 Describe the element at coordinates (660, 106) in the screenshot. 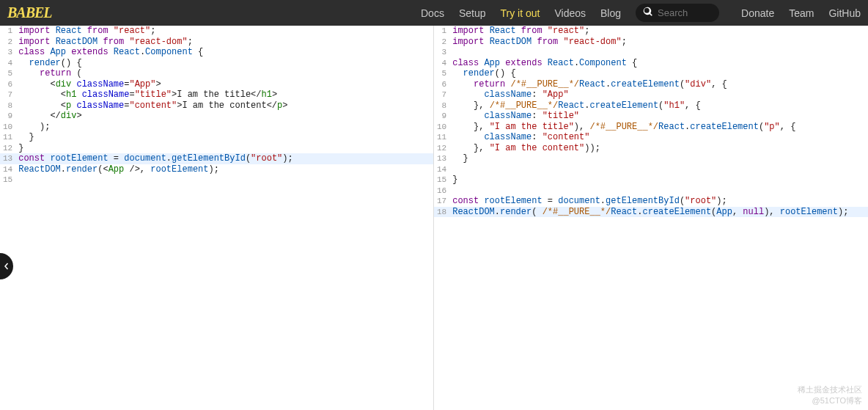

I see `code-content: }, /*#__PURE__*/React.createElement("h1"…` at that location.